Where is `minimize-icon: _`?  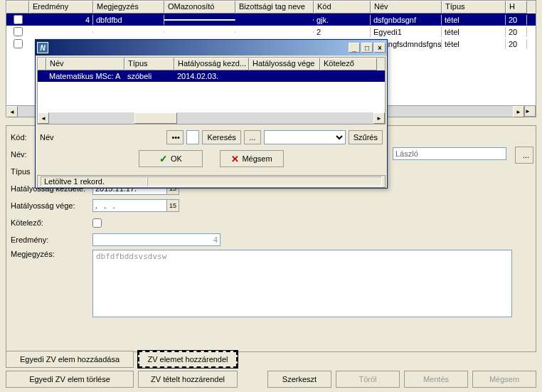
minimize-icon: _ is located at coordinates (354, 48).